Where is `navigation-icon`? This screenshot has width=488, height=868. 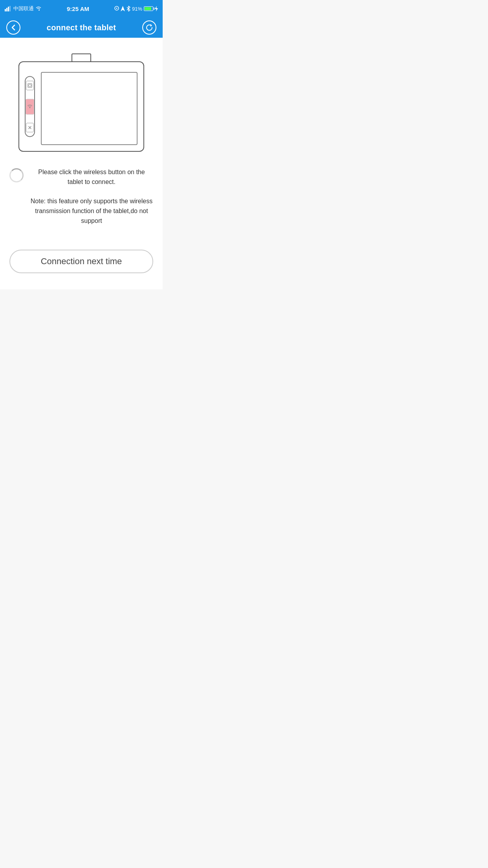
navigation-icon is located at coordinates (123, 9).